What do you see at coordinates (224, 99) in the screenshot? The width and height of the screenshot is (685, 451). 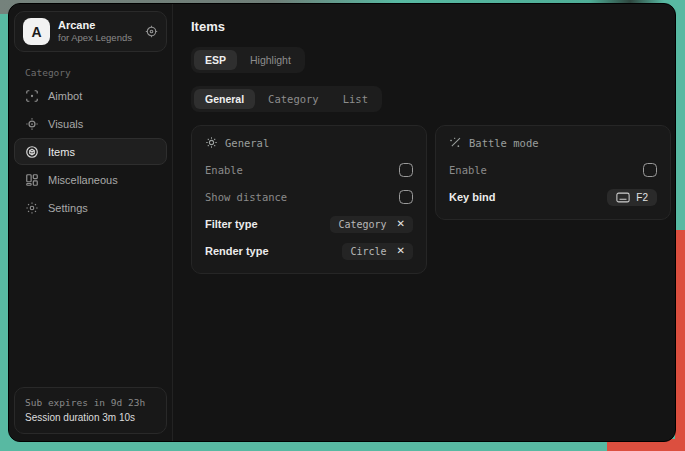 I see `tab-general: General` at bounding box center [224, 99].